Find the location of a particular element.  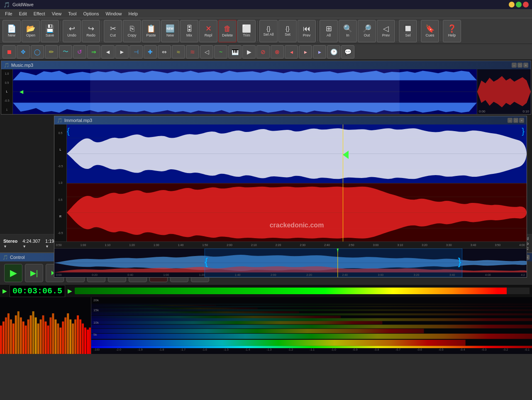

minimize-button is located at coordinates (512, 5).